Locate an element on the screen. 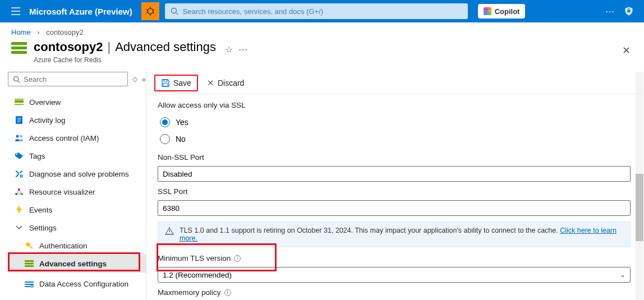  scrollbar-thumb is located at coordinates (640, 207).